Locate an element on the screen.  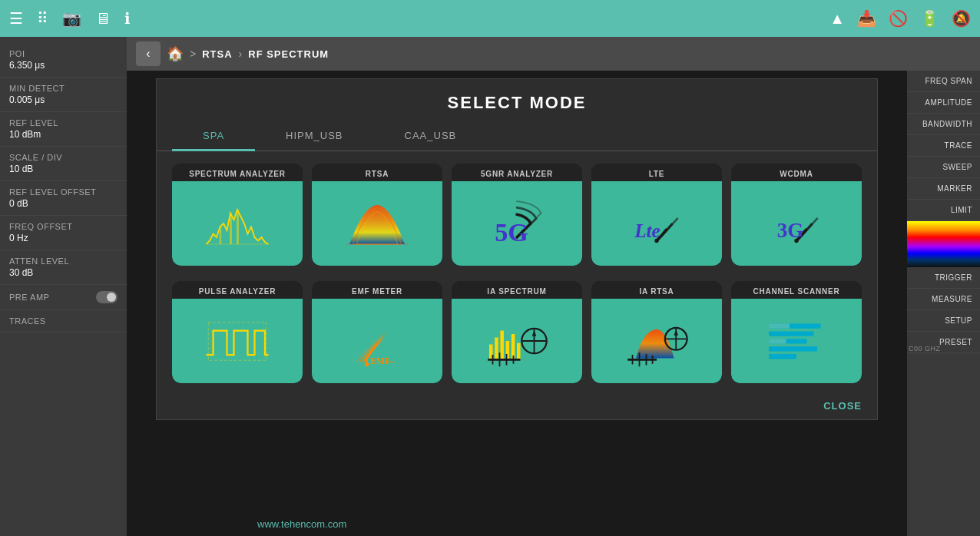
pulse-analyzer-icon is located at coordinates (237, 341).